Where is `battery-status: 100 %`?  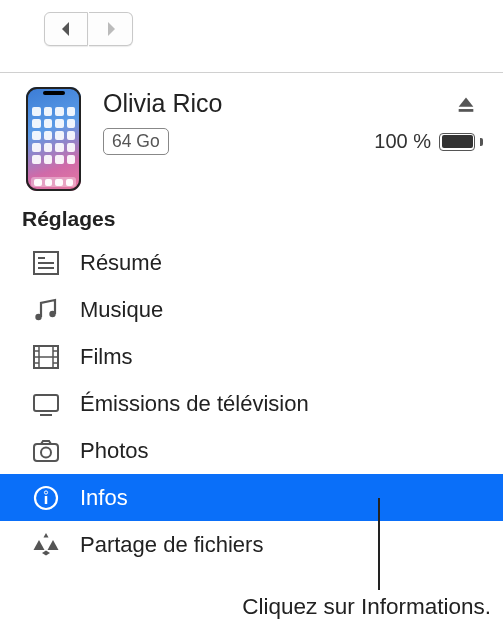
battery-status: 100 % is located at coordinates (426, 142).